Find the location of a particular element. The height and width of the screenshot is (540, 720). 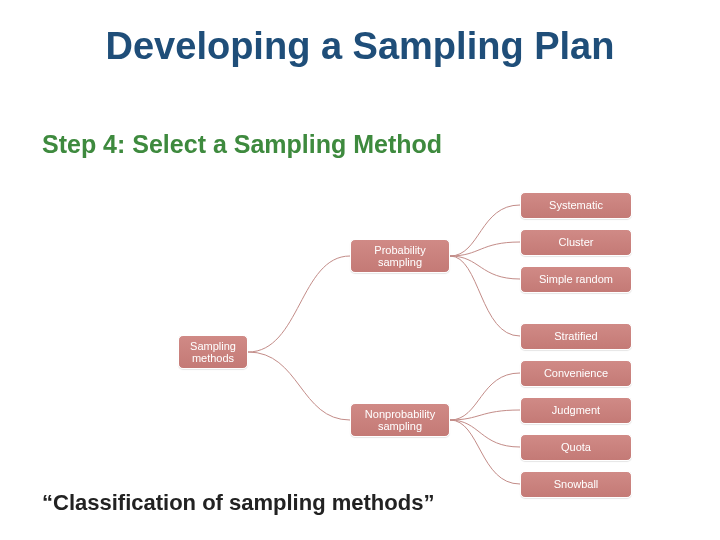

node-label: Systematic is located at coordinates (576, 205).